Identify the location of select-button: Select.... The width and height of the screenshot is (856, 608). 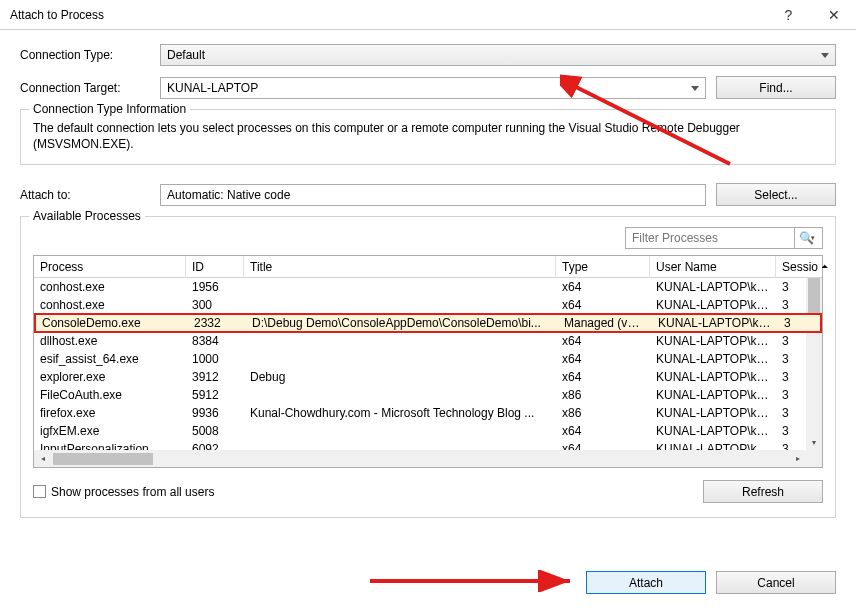
(776, 194).